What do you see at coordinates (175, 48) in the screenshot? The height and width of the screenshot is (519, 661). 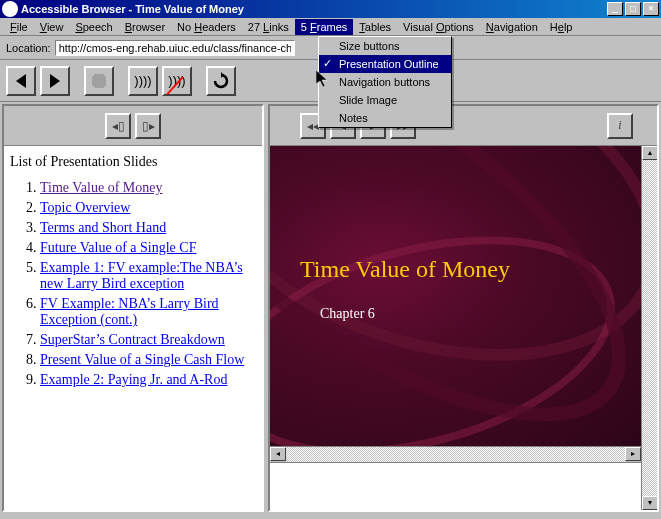 I see `location-input` at bounding box center [175, 48].